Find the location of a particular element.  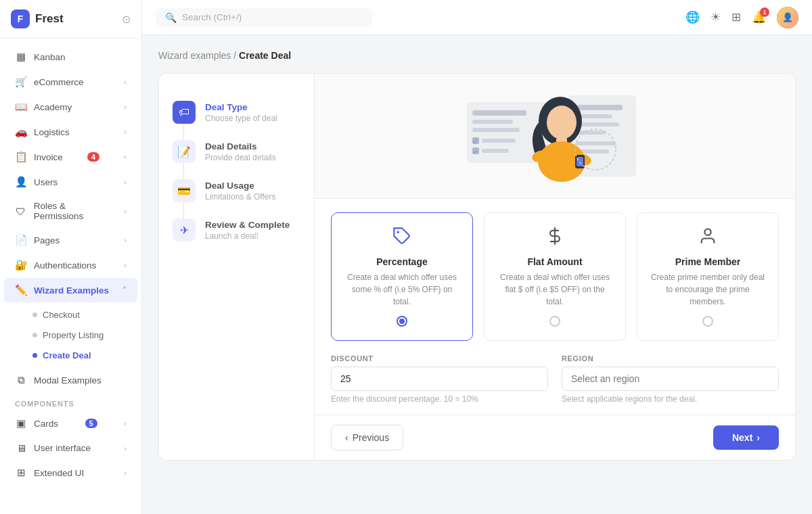

breadcrumb-parent: Wizard examples is located at coordinates (195, 55).